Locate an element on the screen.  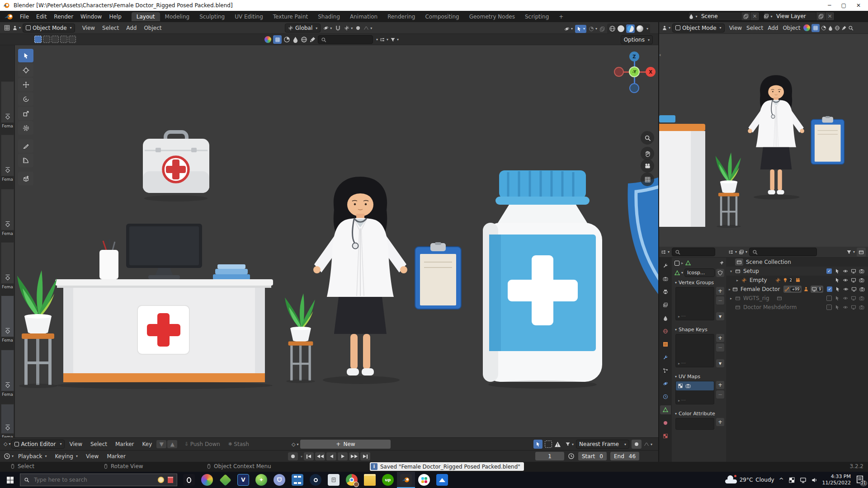
region-collapse-icon: ‹ is located at coordinates (660, 55).